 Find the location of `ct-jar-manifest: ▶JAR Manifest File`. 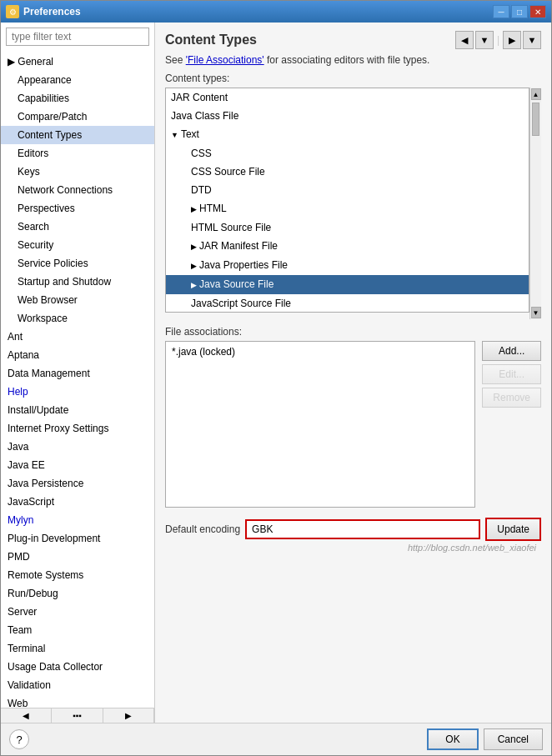

ct-jar-manifest: ▶JAR Manifest File is located at coordinates (347, 247).